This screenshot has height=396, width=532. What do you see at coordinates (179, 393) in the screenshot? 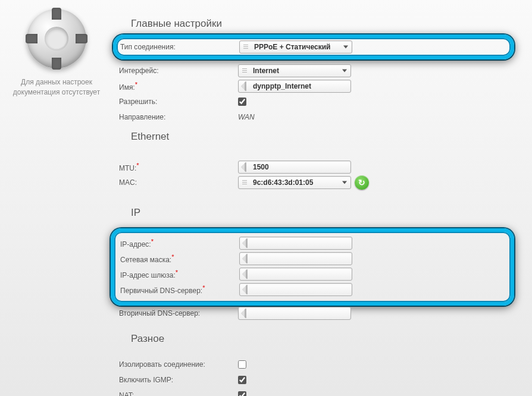
I see `nat-label: NAT:` at bounding box center [179, 393].